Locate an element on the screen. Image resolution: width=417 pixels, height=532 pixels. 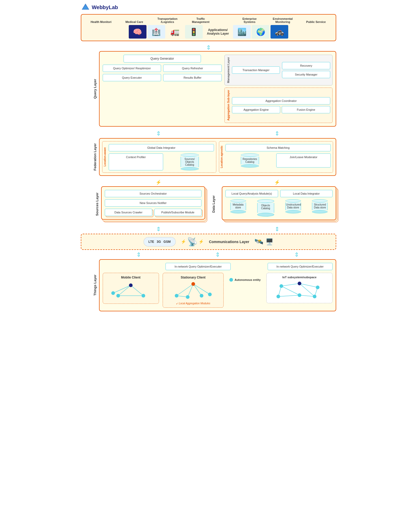
fed-right-inner: Schema Matching RepositoriesCatalog Join… is located at coordinates (278, 156).